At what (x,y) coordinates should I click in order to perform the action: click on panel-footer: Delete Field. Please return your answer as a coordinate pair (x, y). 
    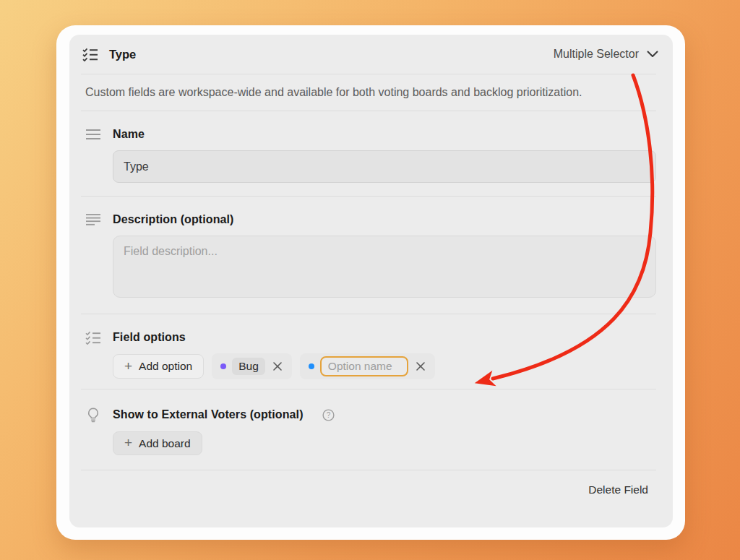
    Looking at the image, I should click on (371, 483).